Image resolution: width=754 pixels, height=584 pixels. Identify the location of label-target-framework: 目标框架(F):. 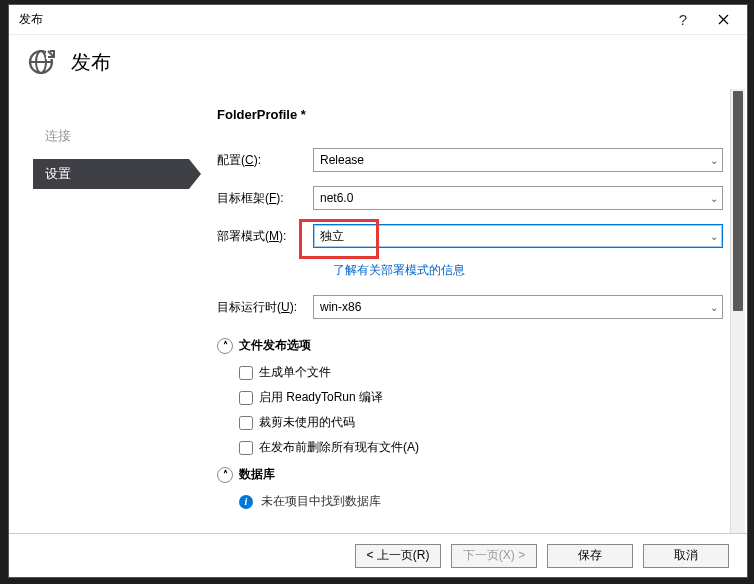
(265, 198).